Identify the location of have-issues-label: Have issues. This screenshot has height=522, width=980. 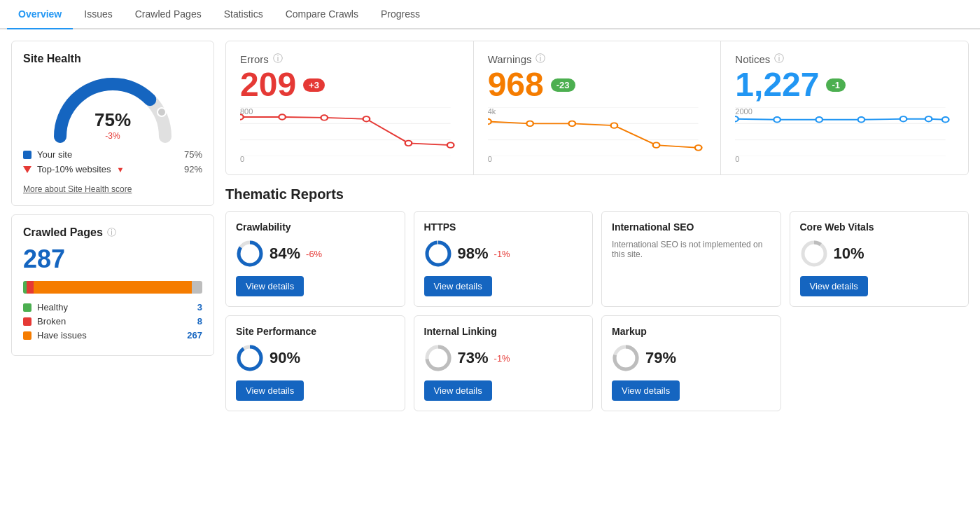
(62, 335).